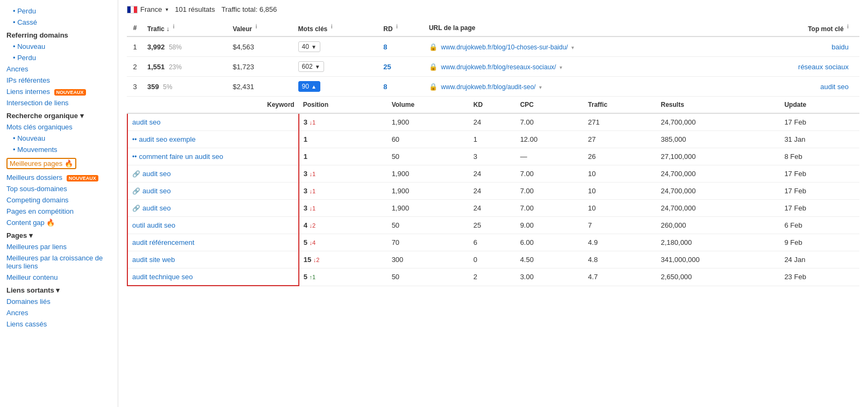  I want to click on sidebar-item-meilleur-contenu: Meilleur contenu, so click(59, 277).